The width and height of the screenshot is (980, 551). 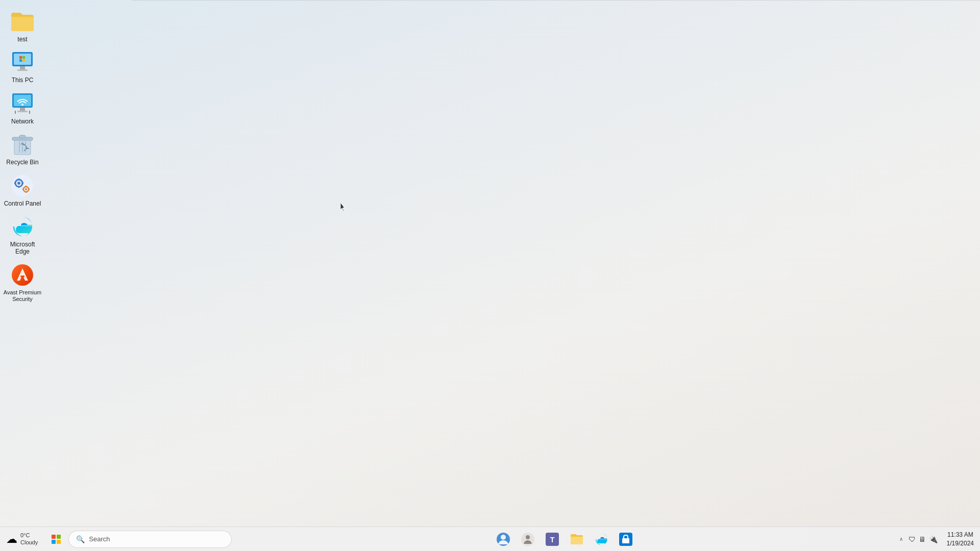 I want to click on network-icon, so click(x=22, y=104).